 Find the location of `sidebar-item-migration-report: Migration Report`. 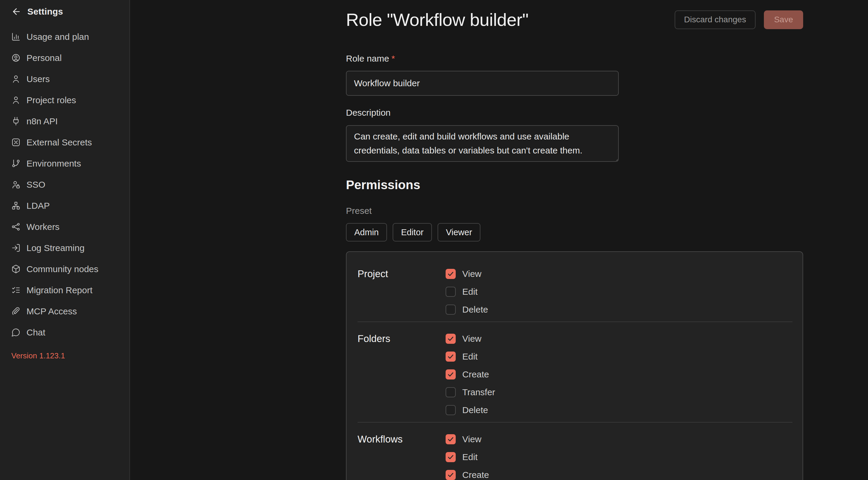

sidebar-item-migration-report: Migration Report is located at coordinates (70, 290).